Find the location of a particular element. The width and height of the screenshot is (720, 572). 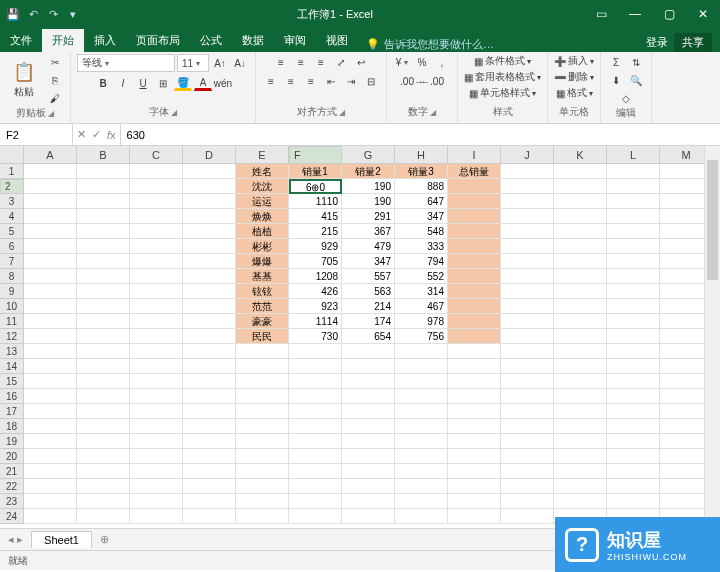

delete-cells-button: ➖删除▾ is located at coordinates (574, 77).